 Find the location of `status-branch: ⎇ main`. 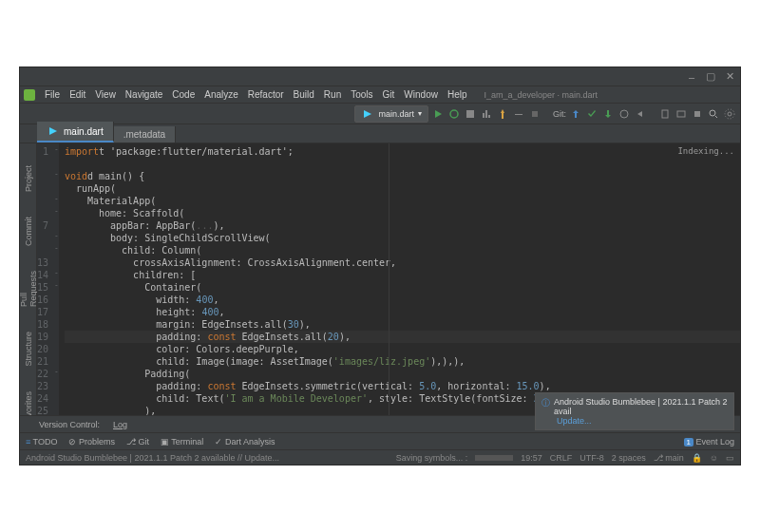

status-branch: ⎇ main is located at coordinates (669, 458).